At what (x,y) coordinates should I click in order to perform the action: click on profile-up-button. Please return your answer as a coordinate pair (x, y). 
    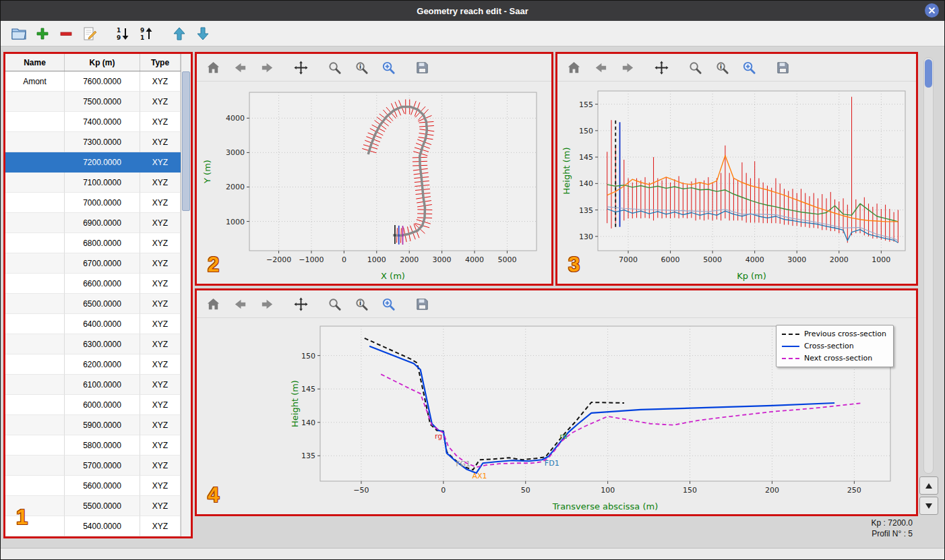
    Looking at the image, I should click on (929, 485).